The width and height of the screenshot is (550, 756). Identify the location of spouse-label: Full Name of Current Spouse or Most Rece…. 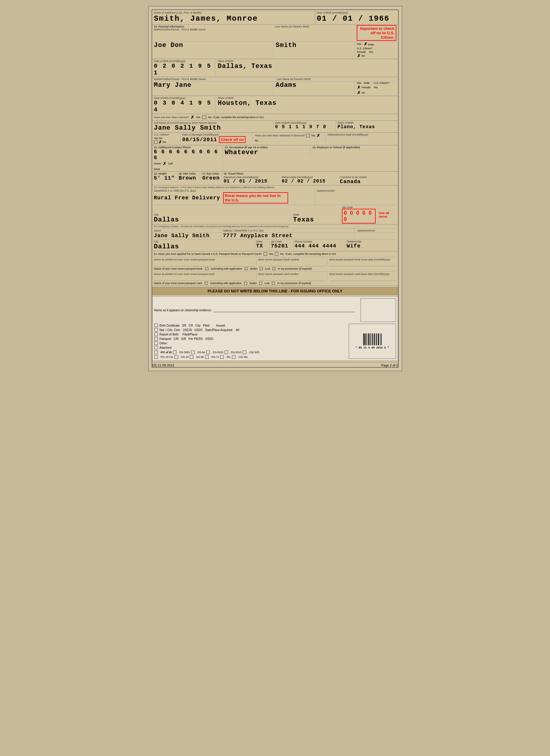
(213, 123).